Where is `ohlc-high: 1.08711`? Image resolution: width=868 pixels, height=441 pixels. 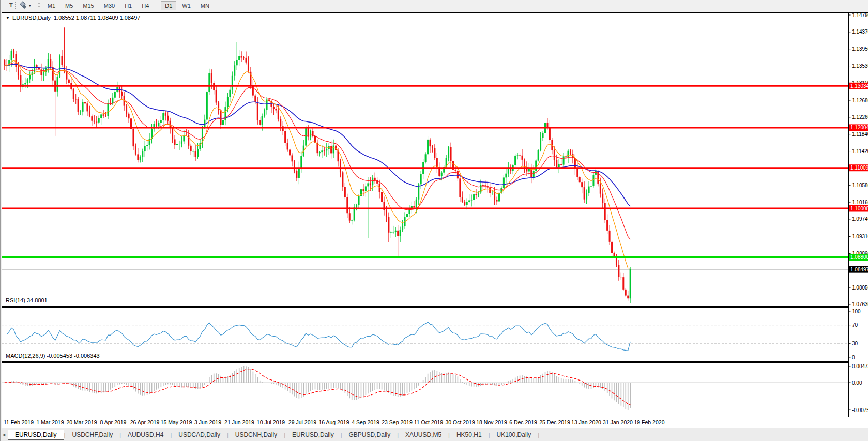 ohlc-high: 1.08711 is located at coordinates (86, 18).